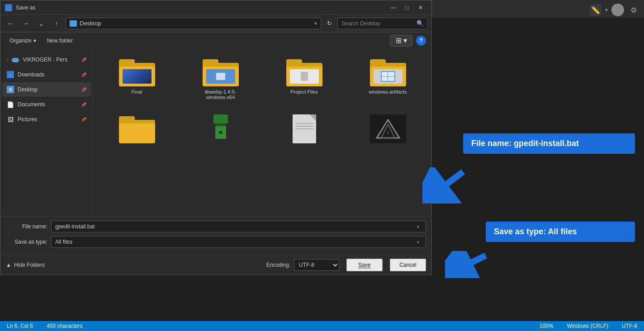  I want to click on save-button: Save, so click(365, 265).